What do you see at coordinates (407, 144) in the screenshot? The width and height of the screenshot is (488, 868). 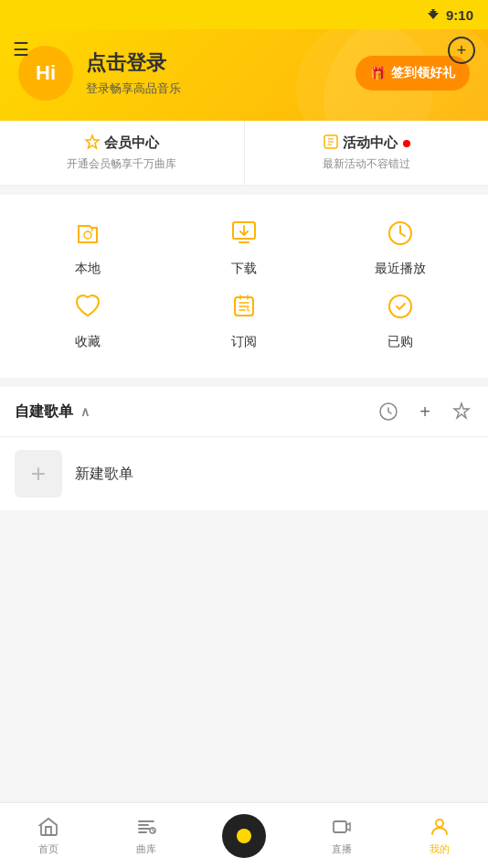 I see `activity-badge` at bounding box center [407, 144].